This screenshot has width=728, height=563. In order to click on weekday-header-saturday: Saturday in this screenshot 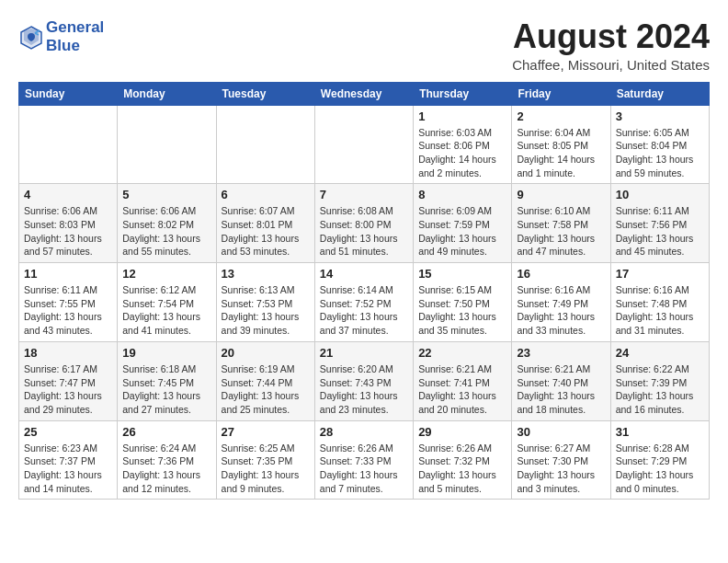, I will do `click(660, 94)`.